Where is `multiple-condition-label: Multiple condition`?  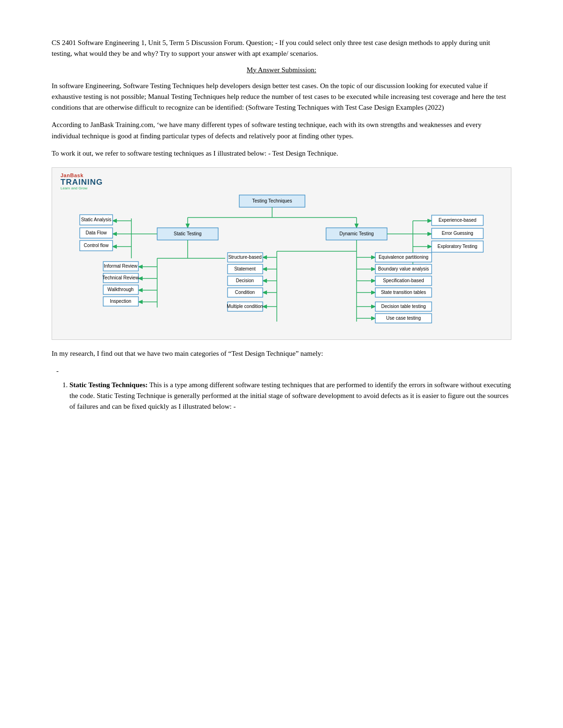
multiple-condition-label: Multiple condition is located at coordinates (245, 307).